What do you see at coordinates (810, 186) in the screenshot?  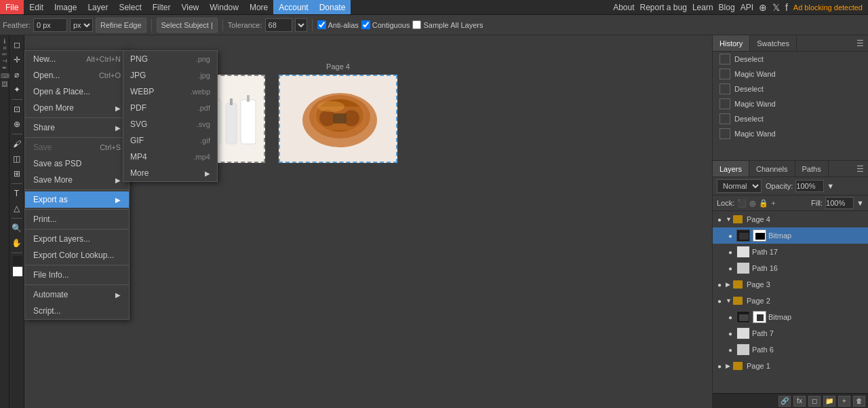 I see `opacity-input` at bounding box center [810, 186].